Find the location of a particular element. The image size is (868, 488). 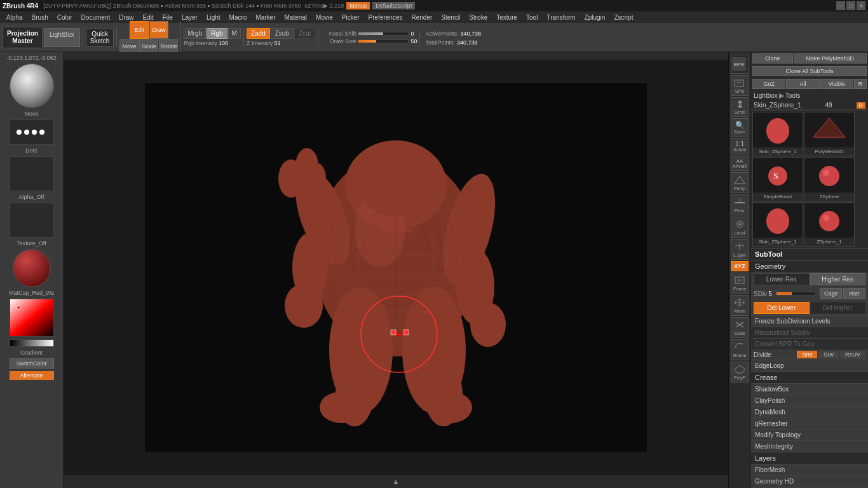

texture-preview is located at coordinates (32, 220).